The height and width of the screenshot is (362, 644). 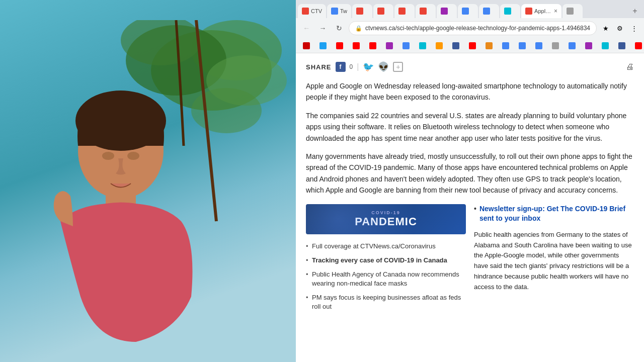 What do you see at coordinates (383, 67) in the screenshot?
I see `share-reddit-button: 👽` at bounding box center [383, 67].